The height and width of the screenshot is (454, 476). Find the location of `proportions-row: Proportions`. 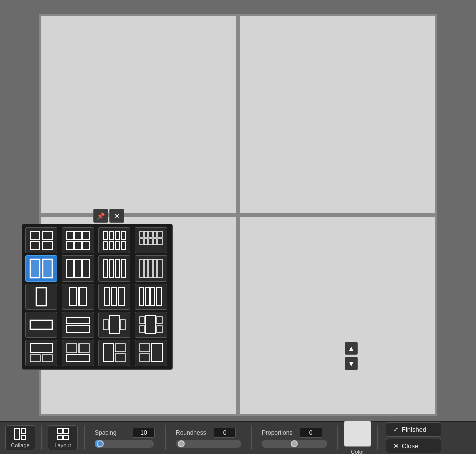

proportions-row: Proportions is located at coordinates (294, 433).